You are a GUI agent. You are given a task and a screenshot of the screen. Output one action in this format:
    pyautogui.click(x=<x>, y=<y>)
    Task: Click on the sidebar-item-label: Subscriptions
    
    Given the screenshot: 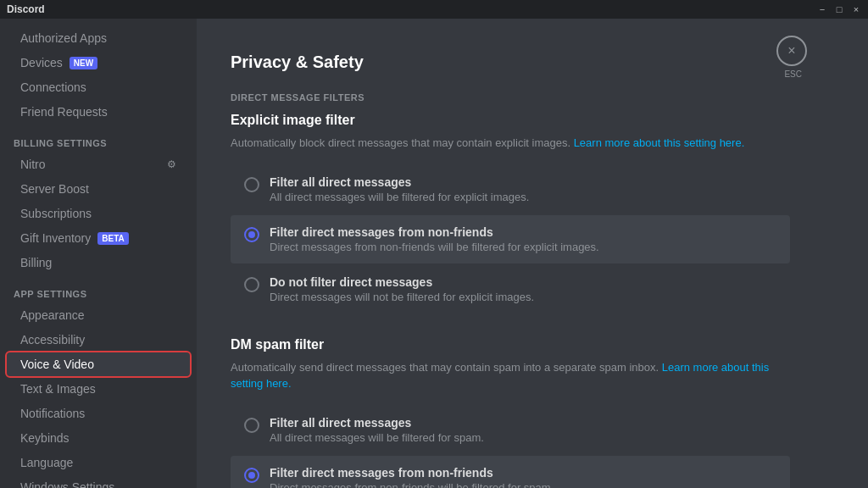 What is the action you would take?
    pyautogui.click(x=56, y=214)
    